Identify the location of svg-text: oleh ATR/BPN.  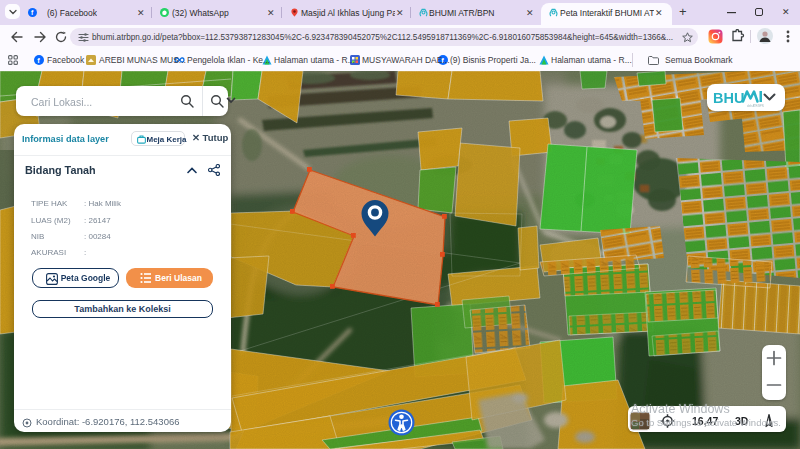
(756, 106).